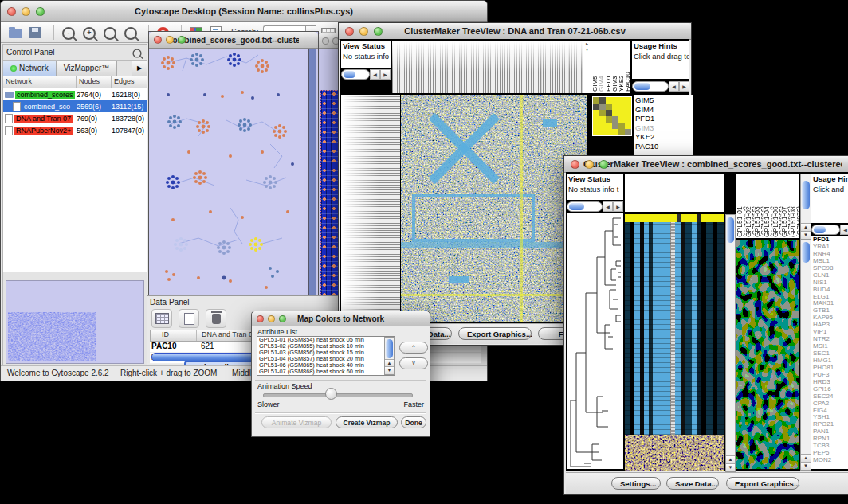  Describe the element at coordinates (806, 207) in the screenshot. I see `labels-vertical-scrollbar: ▲ ▼` at that location.